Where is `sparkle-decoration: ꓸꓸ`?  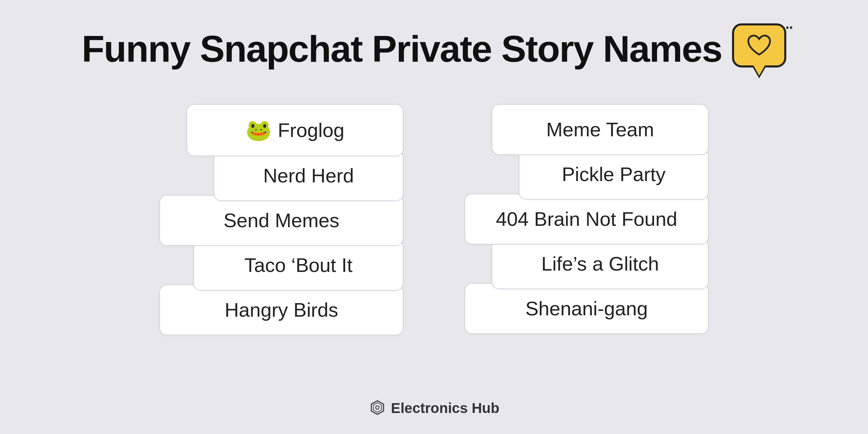 sparkle-decoration: ꓸꓸ is located at coordinates (789, 25).